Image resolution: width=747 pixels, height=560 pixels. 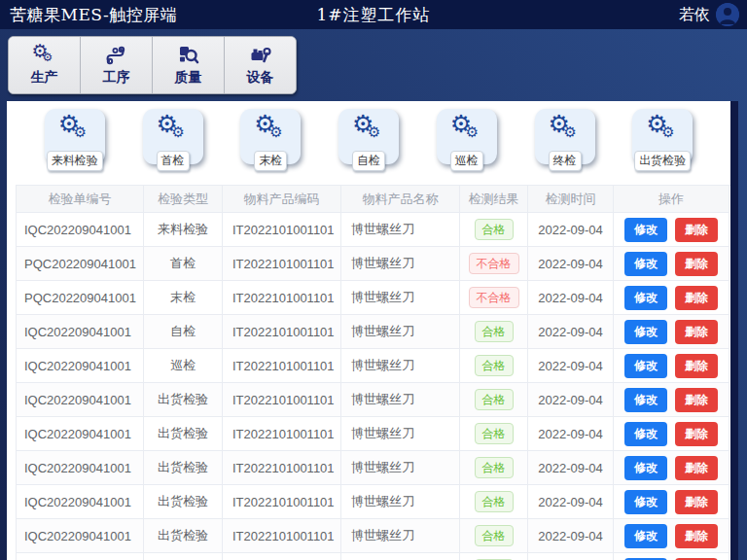 What do you see at coordinates (374, 332) in the screenshot?
I see `table-row: IQC202209041001 自检 IT2022101001101 博世螺丝刀…` at bounding box center [374, 332].